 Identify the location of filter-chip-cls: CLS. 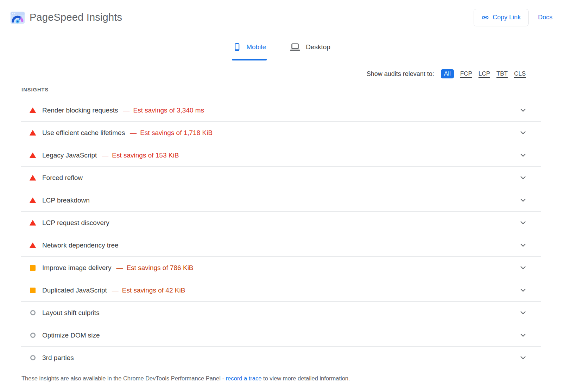
(520, 74).